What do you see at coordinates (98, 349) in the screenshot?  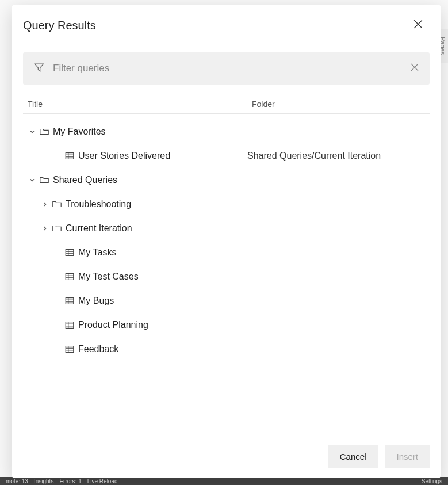 I see `tree-node-label: Feedback` at bounding box center [98, 349].